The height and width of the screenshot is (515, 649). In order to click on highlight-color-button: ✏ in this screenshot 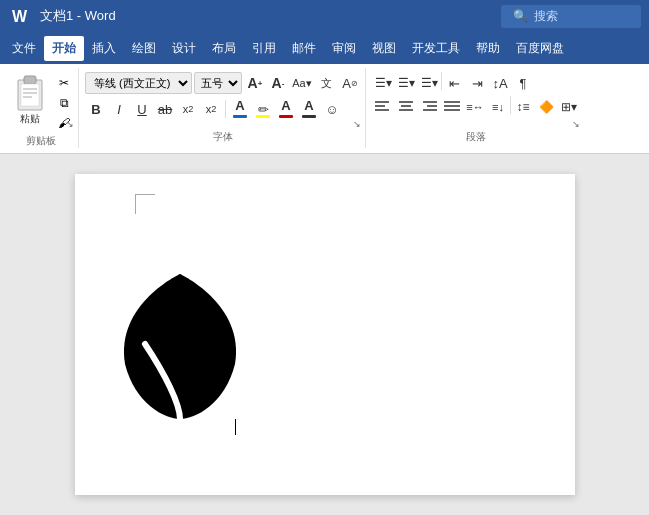, I will do `click(263, 109)`.